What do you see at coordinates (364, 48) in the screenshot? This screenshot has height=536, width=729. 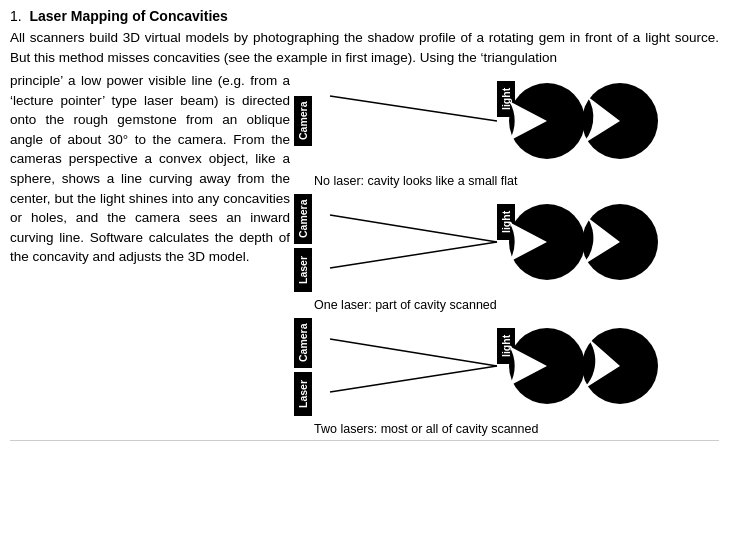 I see `intro-paragraph: All scanners build 3D virtual models by …` at bounding box center [364, 48].